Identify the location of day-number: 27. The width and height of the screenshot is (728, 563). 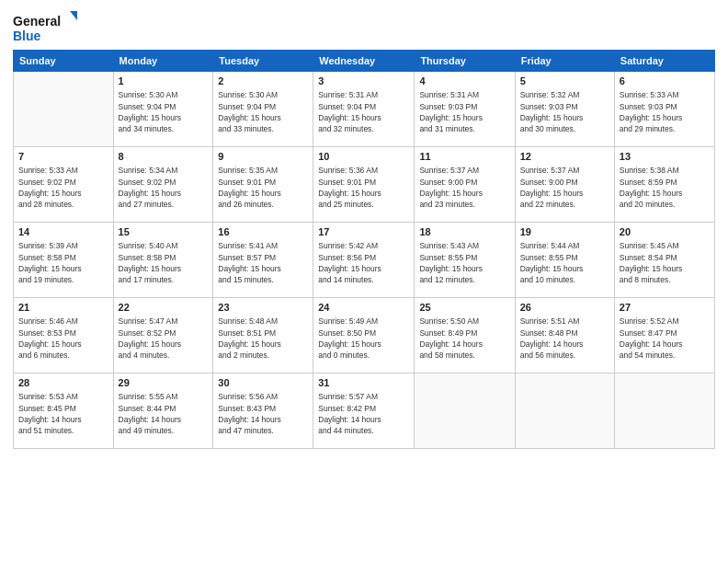
(665, 307).